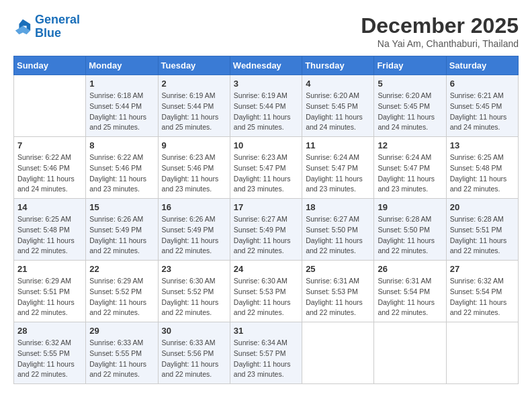 The image size is (532, 411). Describe the element at coordinates (266, 230) in the screenshot. I see `calendar-cell: 17Sunrise: 6:27 AMSunset: 5:49 PMDayligh…` at that location.